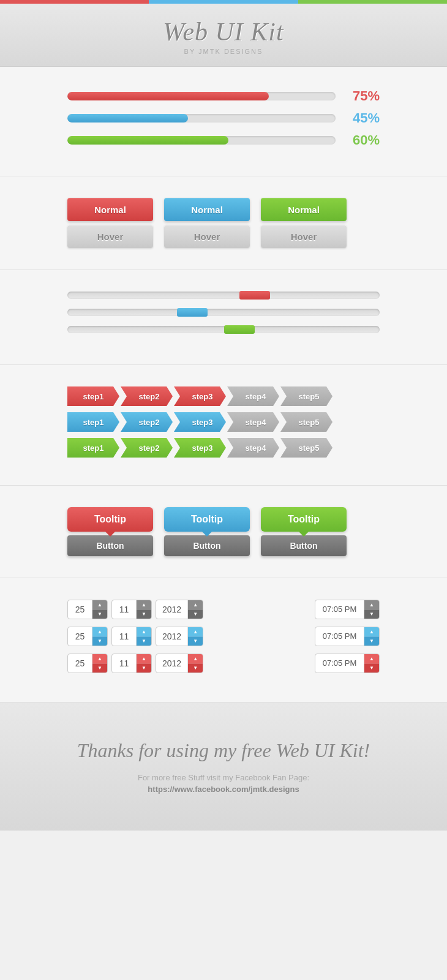 The image size is (447, 980). What do you see at coordinates (100, 605) in the screenshot?
I see `spinner-day-up-1: ▲` at bounding box center [100, 605].